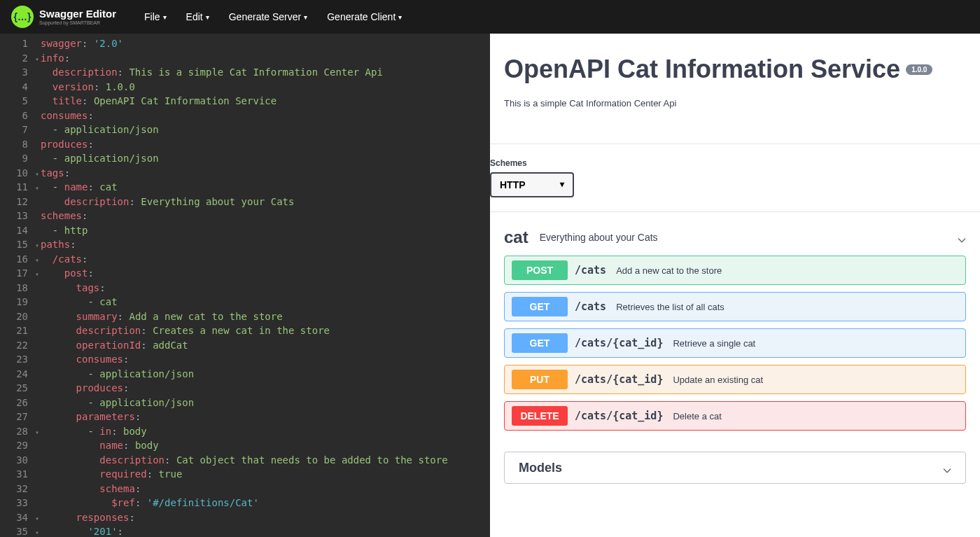 This screenshot has width=980, height=537. Describe the element at coordinates (18, 130) in the screenshot. I see `line-number: 7` at that location.